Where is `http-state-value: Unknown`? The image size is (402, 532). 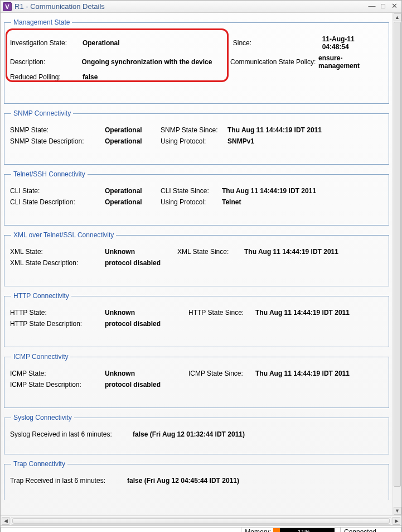 http-state-value: Unknown is located at coordinates (147, 313).